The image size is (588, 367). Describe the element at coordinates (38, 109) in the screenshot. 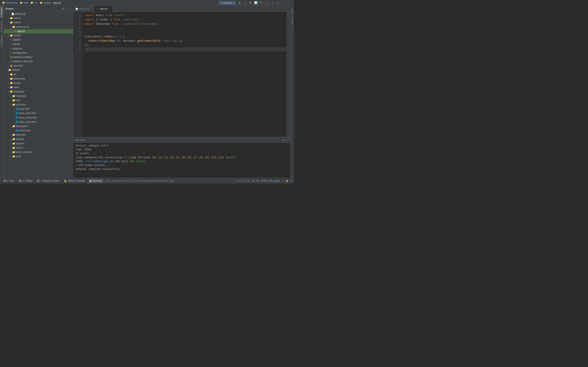

I see `tree-item-basehtml: 🌐 base.html` at that location.